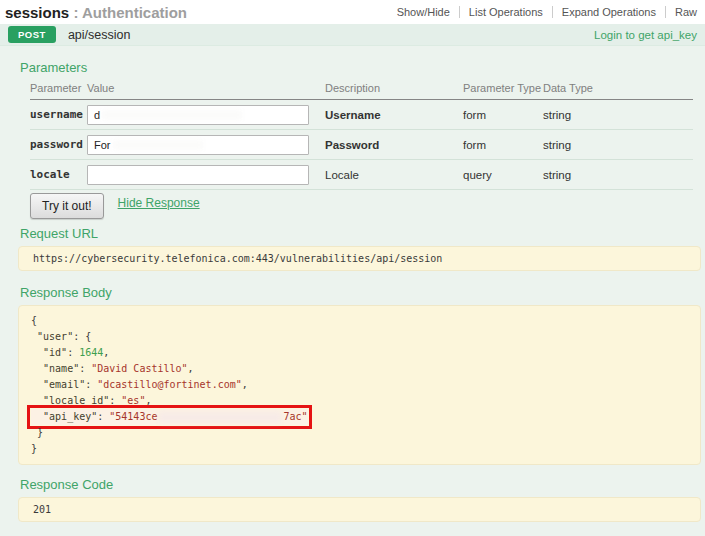 The height and width of the screenshot is (536, 705). Describe the element at coordinates (352, 35) in the screenshot. I see `operation-header: POST api/session Login to get api_key` at that location.